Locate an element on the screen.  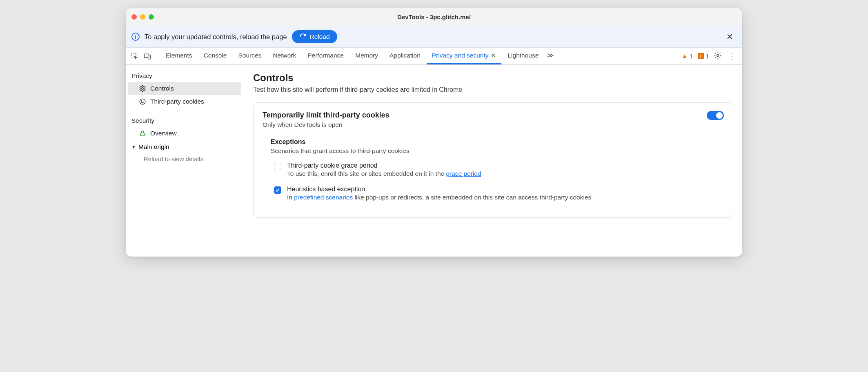
infobar-text: To apply your updated controls, reload t… is located at coordinates (216, 37).